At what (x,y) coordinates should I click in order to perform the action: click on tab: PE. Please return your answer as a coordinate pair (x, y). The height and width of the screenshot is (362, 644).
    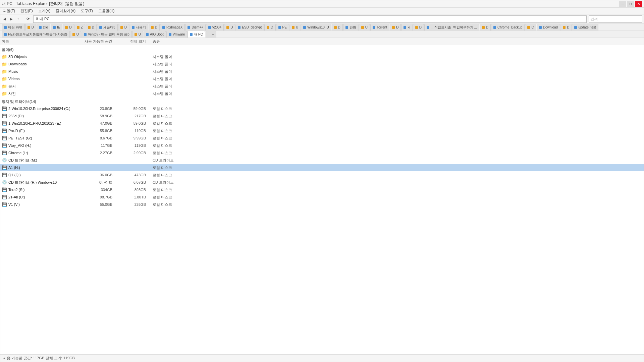
    Looking at the image, I should click on (282, 27).